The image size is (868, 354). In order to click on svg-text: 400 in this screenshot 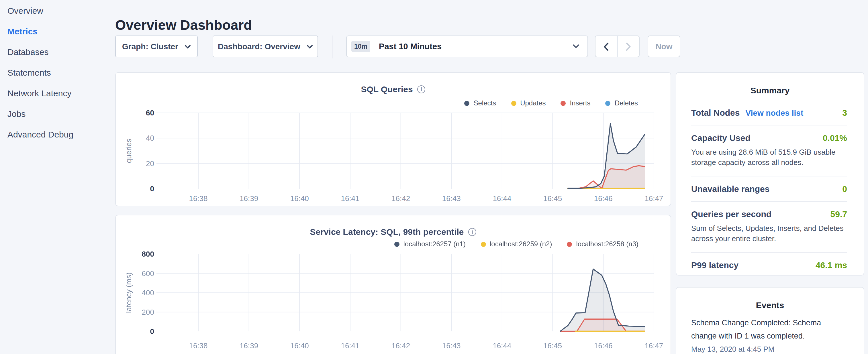, I will do `click(148, 293)`.